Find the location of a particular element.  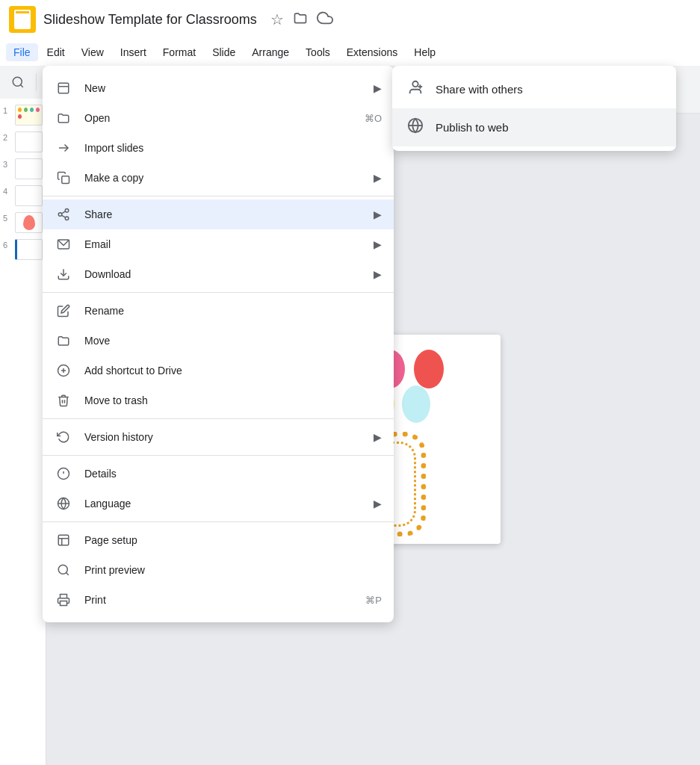

menu-item-slide: Slide is located at coordinates (224, 52).